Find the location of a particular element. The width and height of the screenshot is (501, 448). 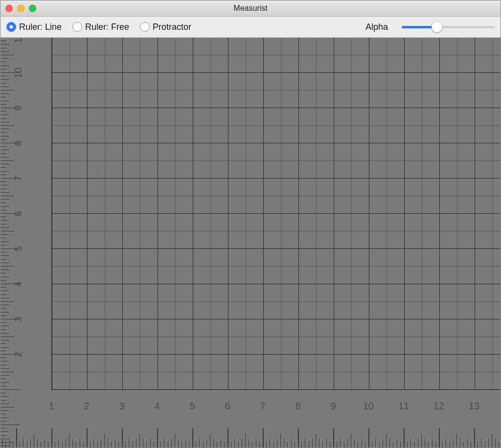

h-ruler-number: 5 is located at coordinates (192, 406).